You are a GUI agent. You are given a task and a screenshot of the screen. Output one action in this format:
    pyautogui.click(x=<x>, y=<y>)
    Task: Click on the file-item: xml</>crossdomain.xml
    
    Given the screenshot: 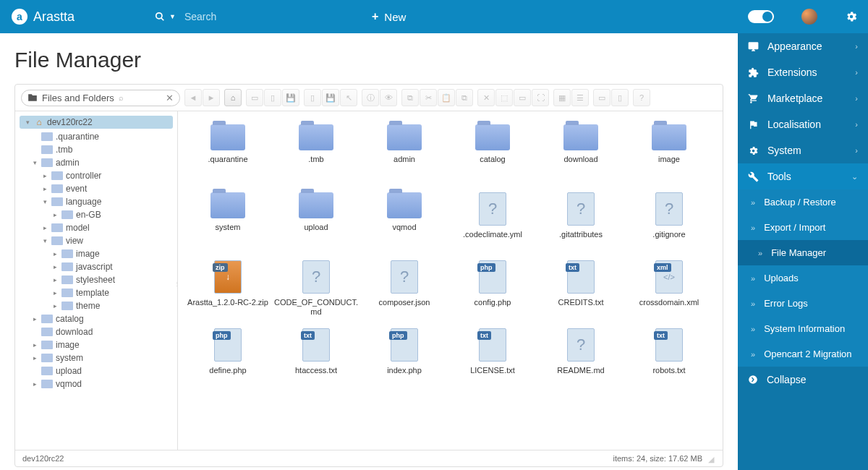 What is the action you would take?
    pyautogui.click(x=669, y=289)
    